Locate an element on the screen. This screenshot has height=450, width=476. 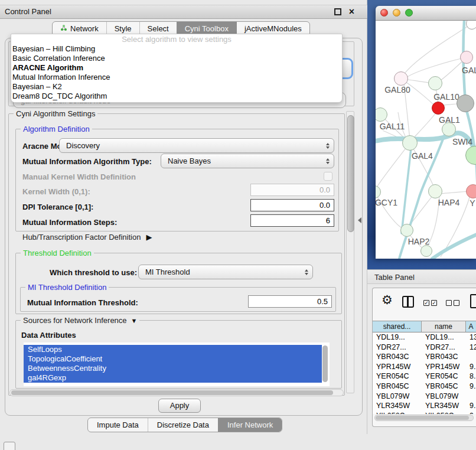
column-header-a: A is located at coordinates (471, 327).